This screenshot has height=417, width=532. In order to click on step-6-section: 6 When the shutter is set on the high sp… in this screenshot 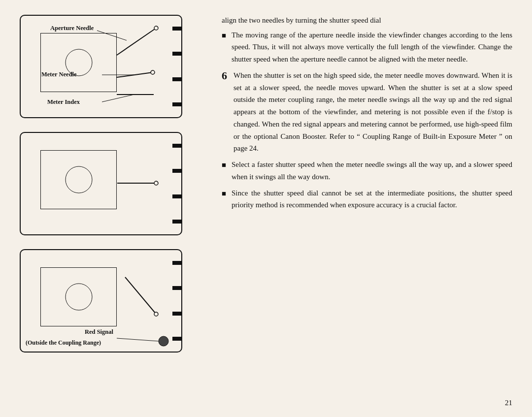, I will do `click(367, 112)`.